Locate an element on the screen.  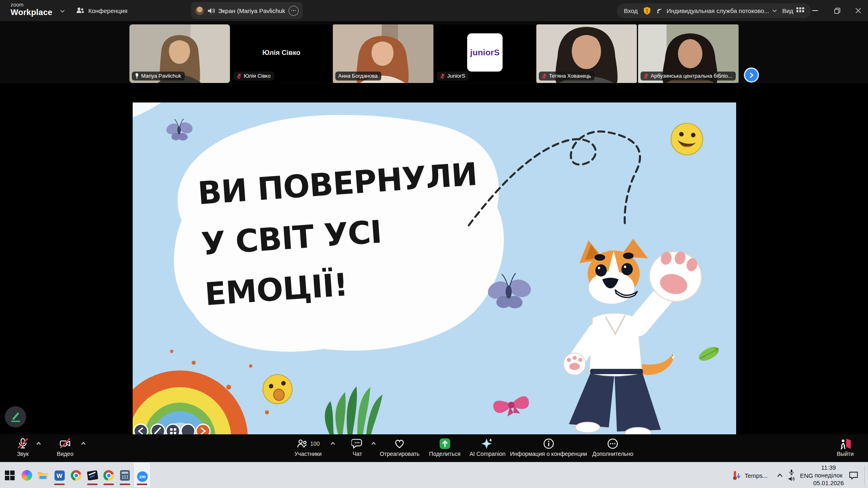
zoom-letter: zm is located at coordinates (142, 477).